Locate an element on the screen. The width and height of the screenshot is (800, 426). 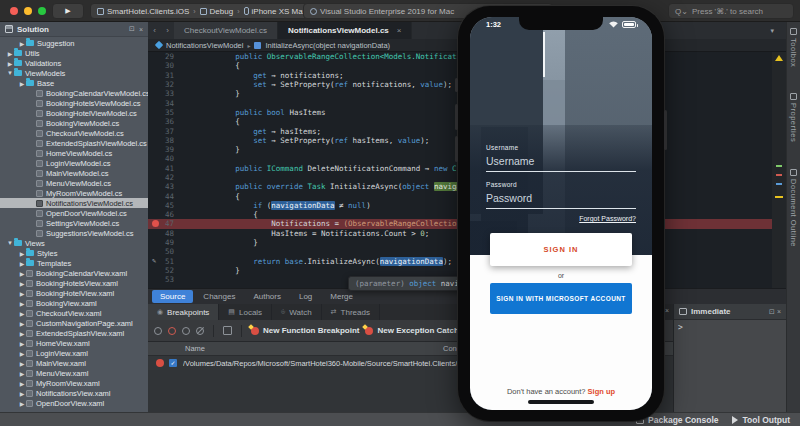
tree-item-bookingviewmodel-cs: BookingViewModel.cs is located at coordinates (74, 123).